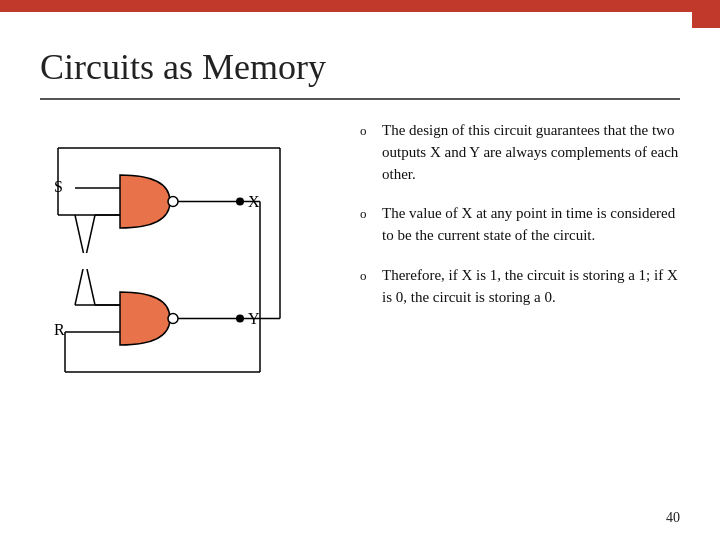 The image size is (720, 540). I want to click on top-bar, so click(360, 6).